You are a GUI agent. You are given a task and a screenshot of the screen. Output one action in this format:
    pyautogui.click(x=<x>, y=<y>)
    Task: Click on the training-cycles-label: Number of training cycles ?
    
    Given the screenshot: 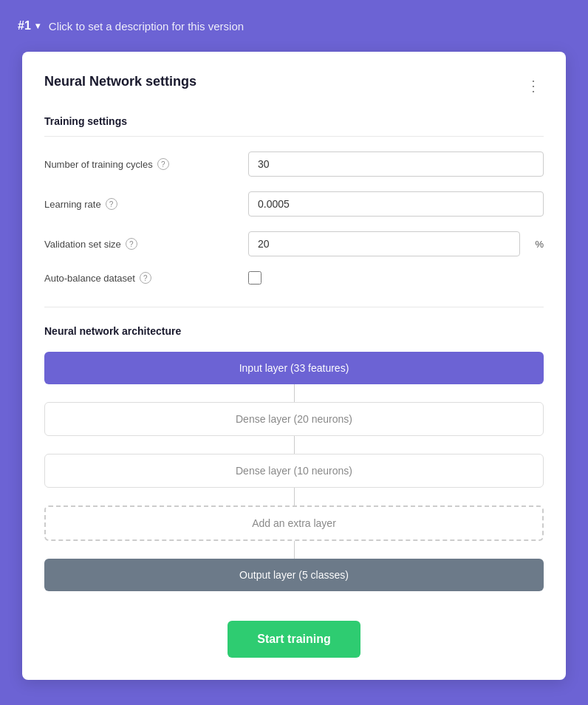 What is the action you would take?
    pyautogui.click(x=140, y=164)
    